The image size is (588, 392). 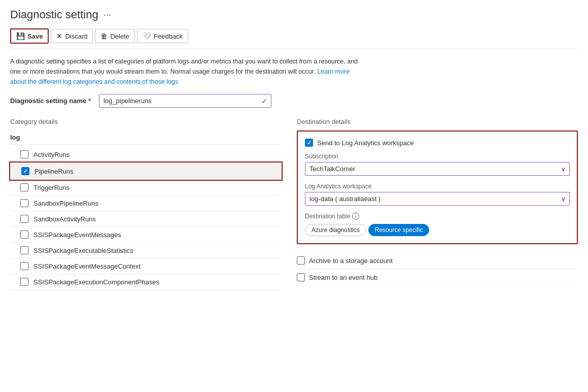 What do you see at coordinates (437, 186) in the screenshot?
I see `workspace-label: Log Analytics workspace` at bounding box center [437, 186].